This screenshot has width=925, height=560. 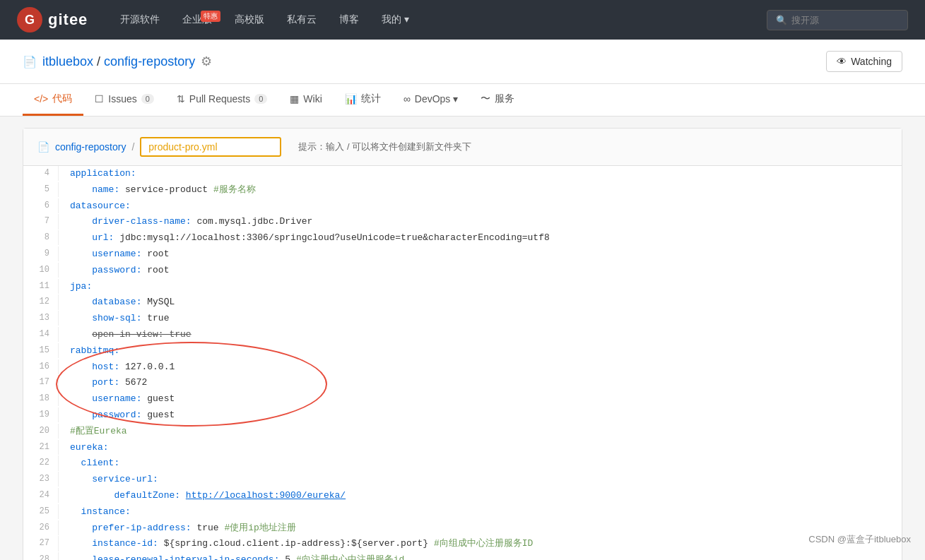 What do you see at coordinates (481, 271) in the screenshot?
I see `line-content: password: root` at bounding box center [481, 271].